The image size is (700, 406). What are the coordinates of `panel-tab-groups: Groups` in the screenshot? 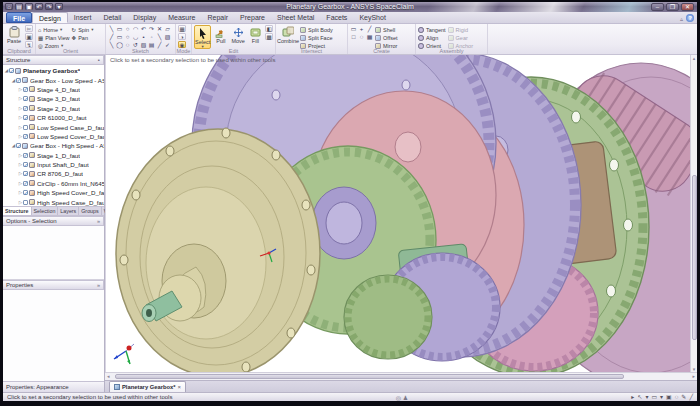 It's located at (90, 211).